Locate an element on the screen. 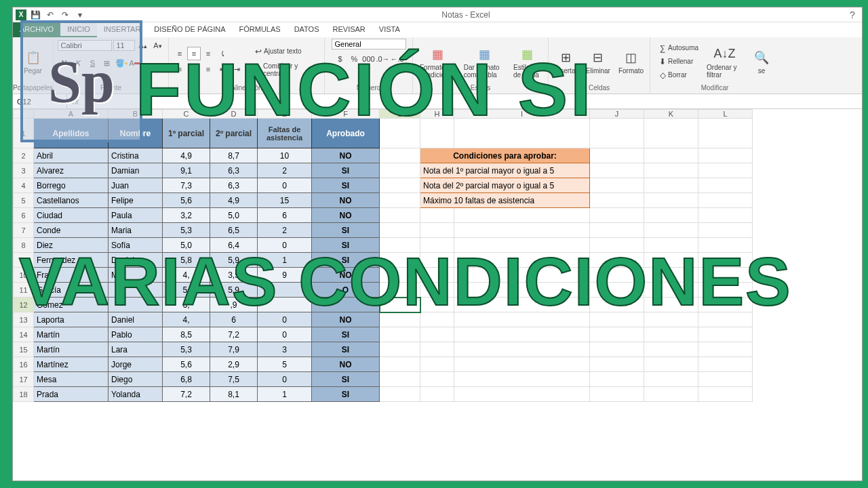 This screenshot has width=868, height=488. cell: Nombre is located at coordinates (136, 134).